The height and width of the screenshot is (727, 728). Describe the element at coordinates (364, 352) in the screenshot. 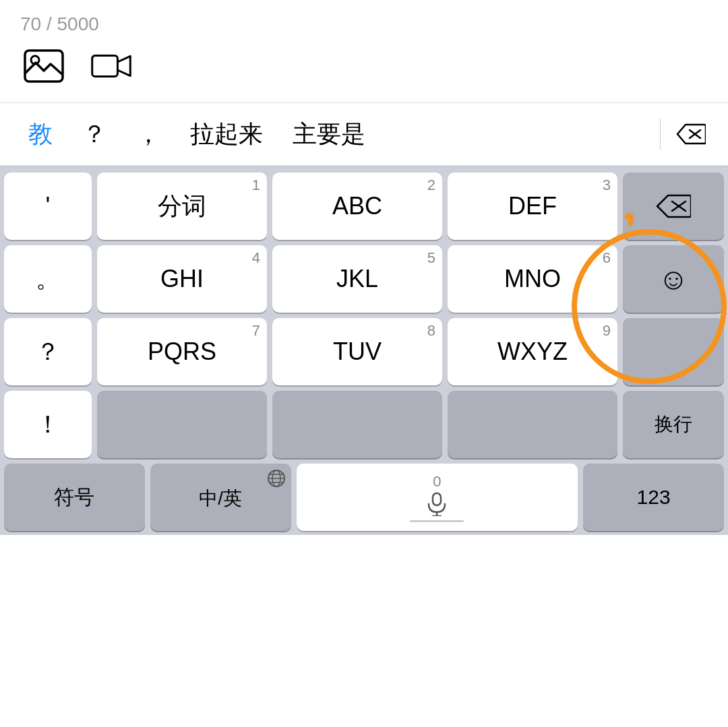

I see `keyboard-row-3: ？ 7 PQRS 8 TUV 9 WXYZ` at that location.